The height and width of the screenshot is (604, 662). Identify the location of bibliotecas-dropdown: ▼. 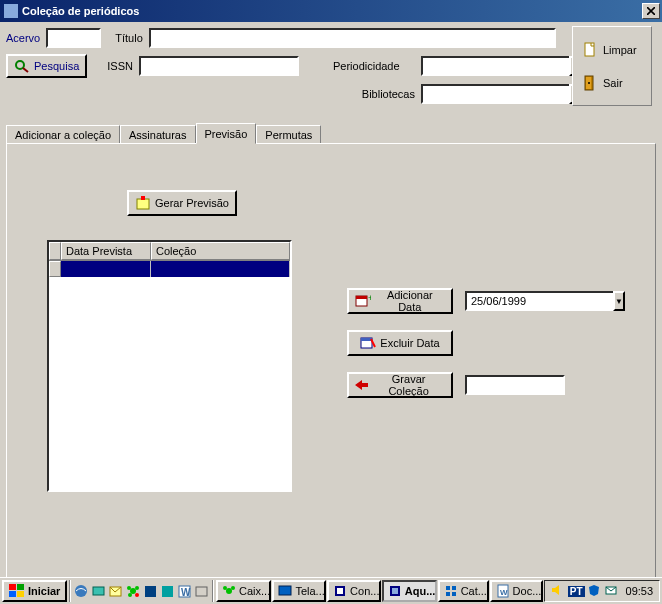
(488, 94).